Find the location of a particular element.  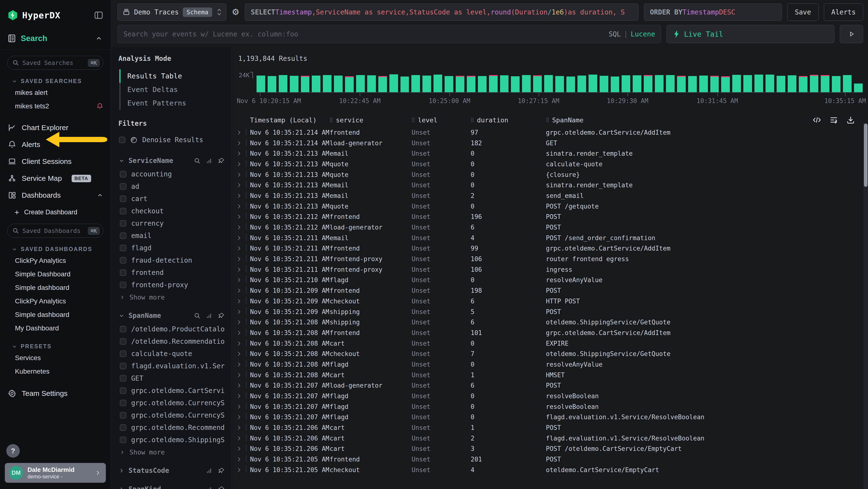

preset-item: Kubernetes is located at coordinates (55, 371).